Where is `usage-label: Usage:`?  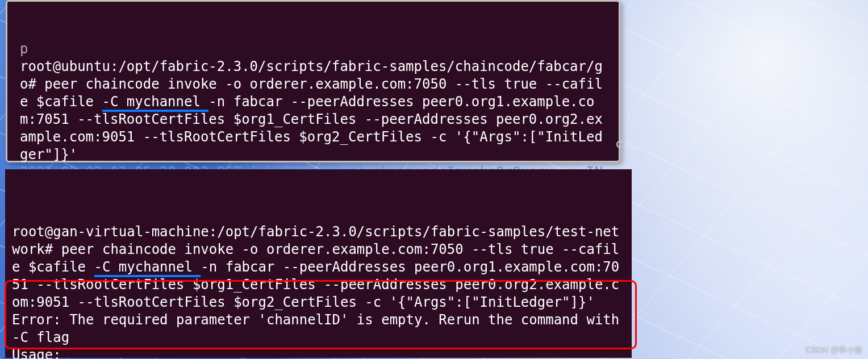
usage-label: Usage: is located at coordinates (36, 353).